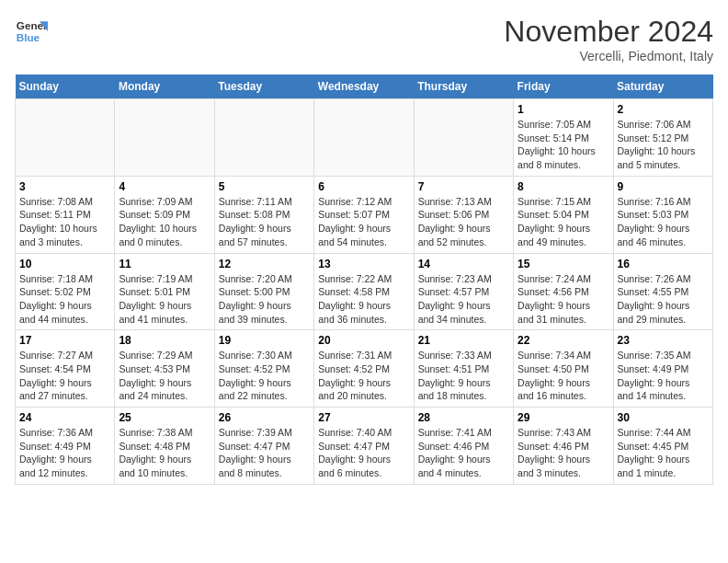 This screenshot has height=563, width=728. Describe the element at coordinates (463, 264) in the screenshot. I see `day-number: 14` at that location.